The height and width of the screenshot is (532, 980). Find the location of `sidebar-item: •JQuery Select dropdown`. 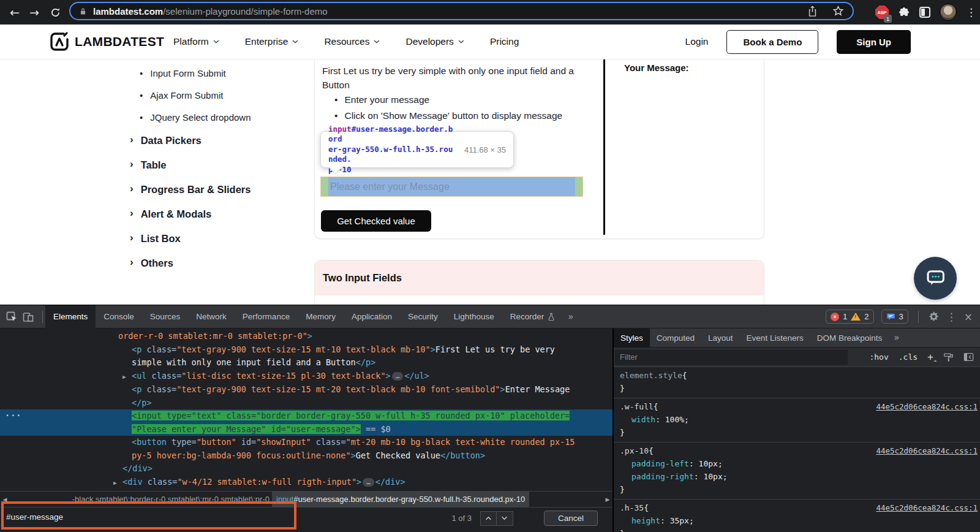

sidebar-item: •JQuery Select dropdown is located at coordinates (195, 117).